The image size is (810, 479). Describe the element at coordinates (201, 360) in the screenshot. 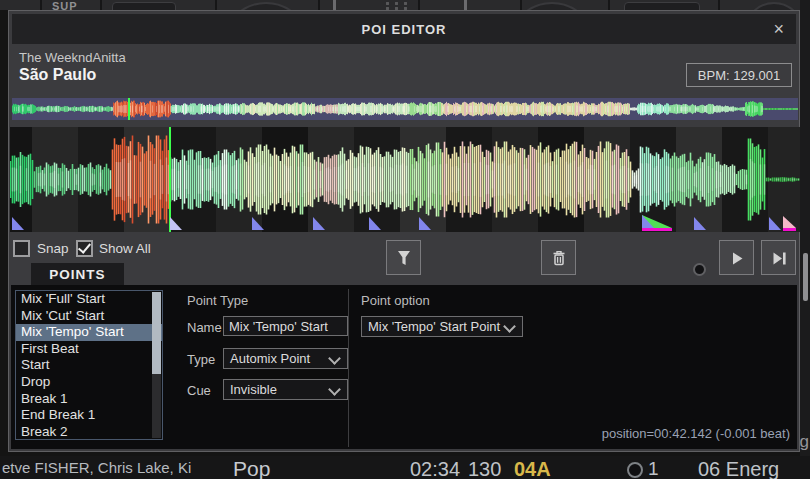

I see `type-label: Type` at that location.